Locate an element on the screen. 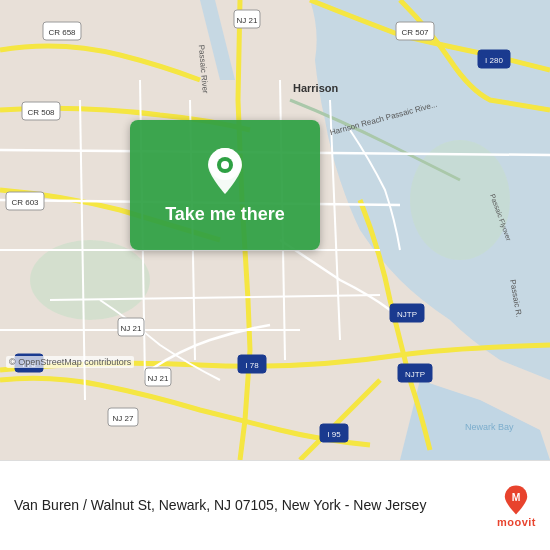 The image size is (550, 550). svg-text: CR 658 is located at coordinates (62, 32).